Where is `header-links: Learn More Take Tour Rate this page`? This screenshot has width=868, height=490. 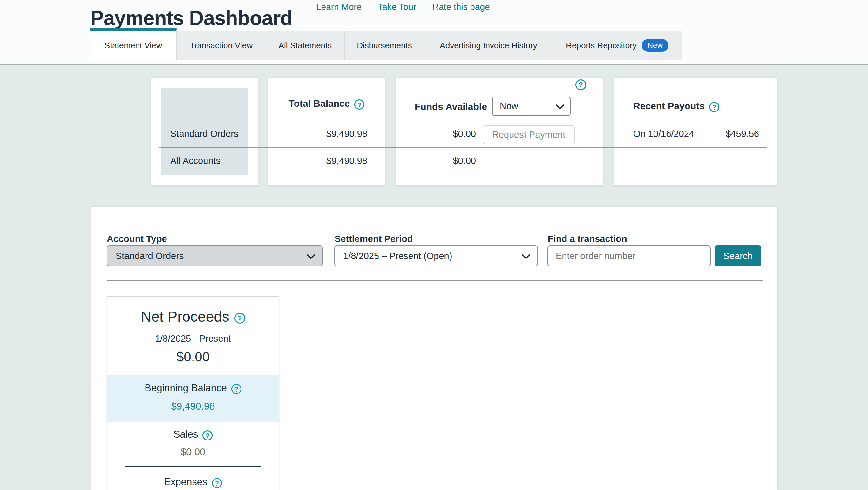
header-links: Learn More Take Tour Rate this page is located at coordinates (403, 7).